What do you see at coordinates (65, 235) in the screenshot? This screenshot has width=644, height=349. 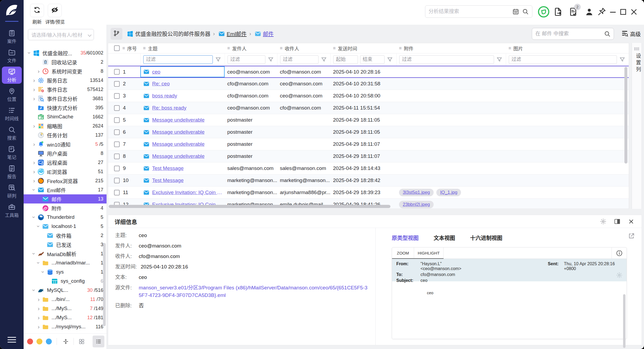 I see `tree-item: ›收件箱2` at bounding box center [65, 235].